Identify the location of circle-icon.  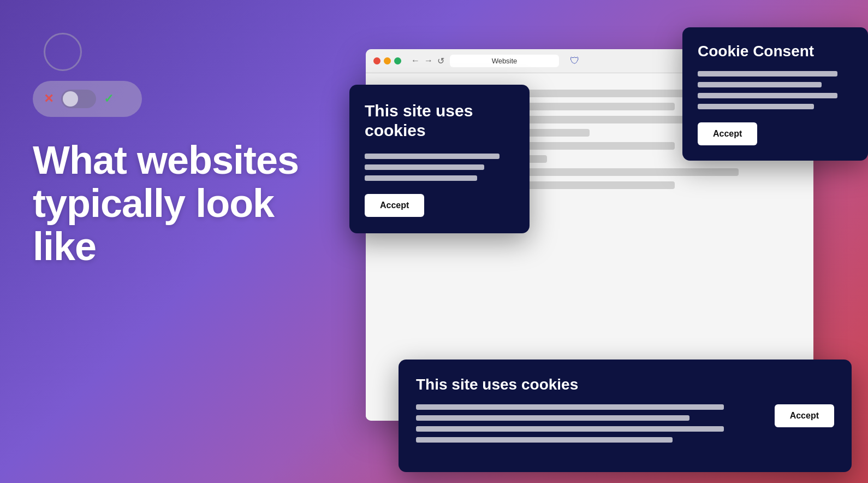
(63, 52).